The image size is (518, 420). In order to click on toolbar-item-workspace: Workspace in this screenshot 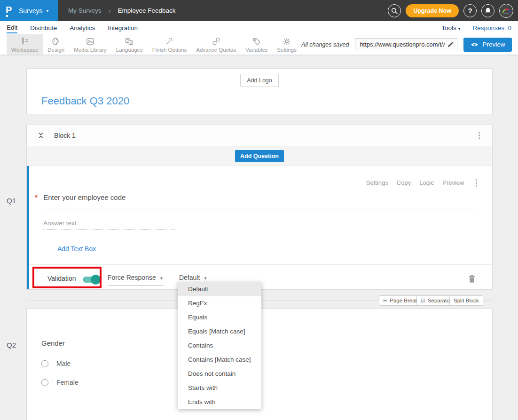, I will do `click(24, 44)`.